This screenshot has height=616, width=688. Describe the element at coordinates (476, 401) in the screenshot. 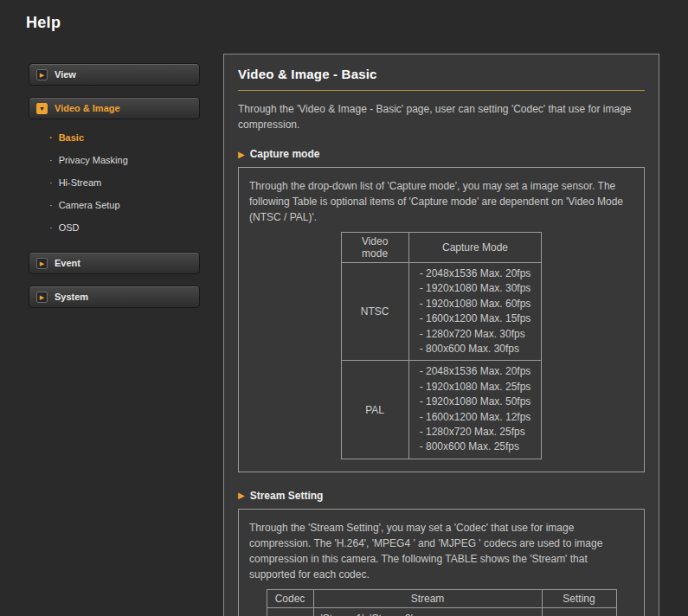

I see `capture-mode-line: - 1920x1080 Max. 50fps` at that location.